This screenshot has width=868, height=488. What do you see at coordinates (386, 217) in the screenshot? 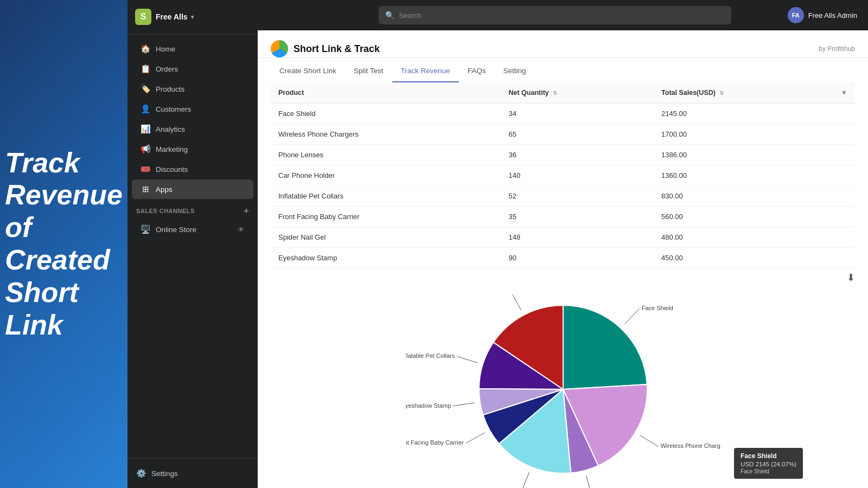
I see `cell-product: Front Facing Baby Carrier` at bounding box center [386, 217].